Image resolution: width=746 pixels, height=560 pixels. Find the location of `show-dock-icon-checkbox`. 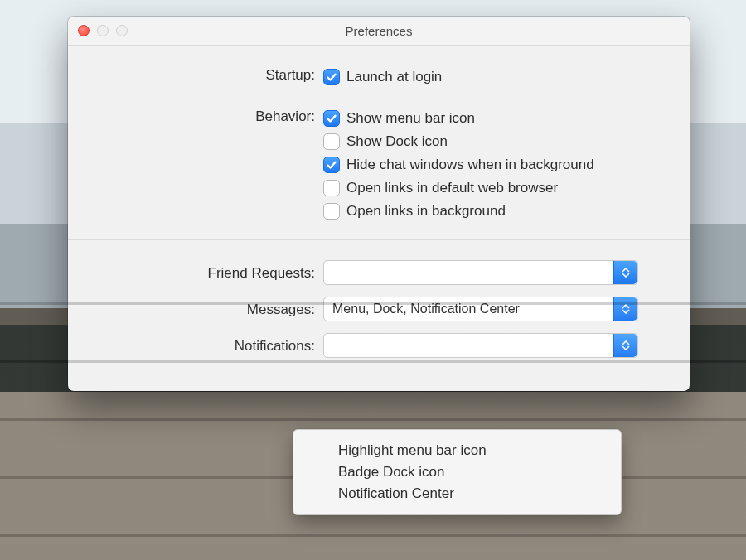

show-dock-icon-checkbox is located at coordinates (332, 142).